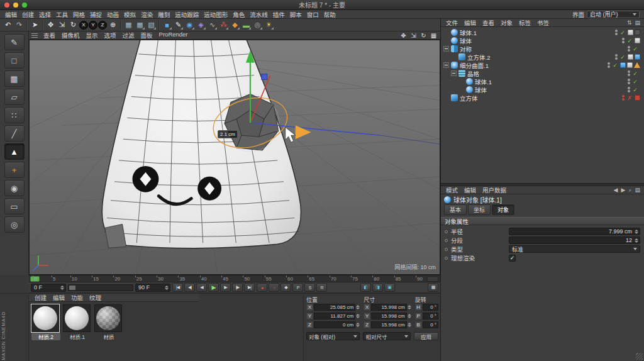  Describe the element at coordinates (335, 325) in the screenshot. I see `coordinate-value-field: 0 cm` at that location.